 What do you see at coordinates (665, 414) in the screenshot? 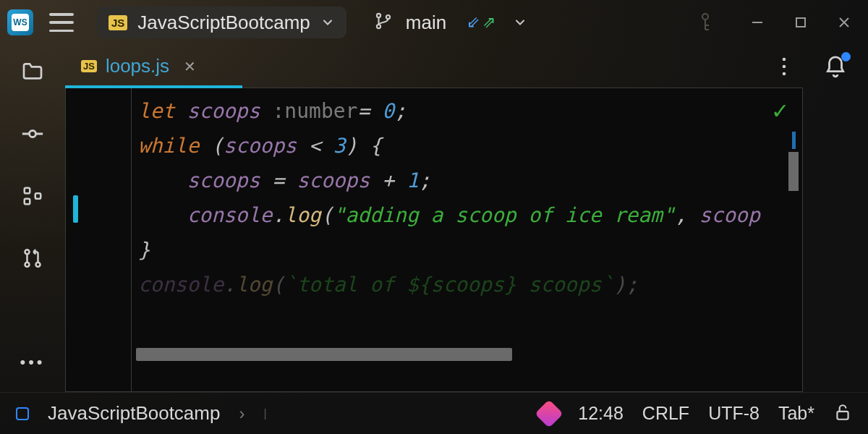
I see `status-line-ending: CRLF` at bounding box center [665, 414].